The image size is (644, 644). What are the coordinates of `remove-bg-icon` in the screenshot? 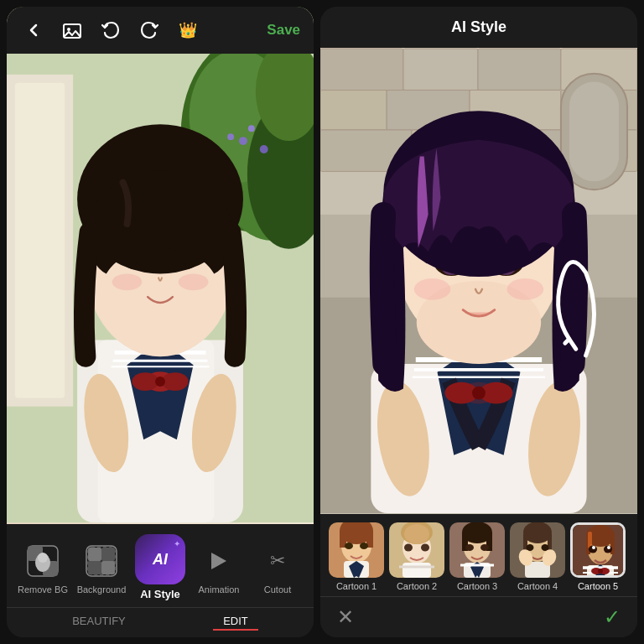 It's located at (43, 561).